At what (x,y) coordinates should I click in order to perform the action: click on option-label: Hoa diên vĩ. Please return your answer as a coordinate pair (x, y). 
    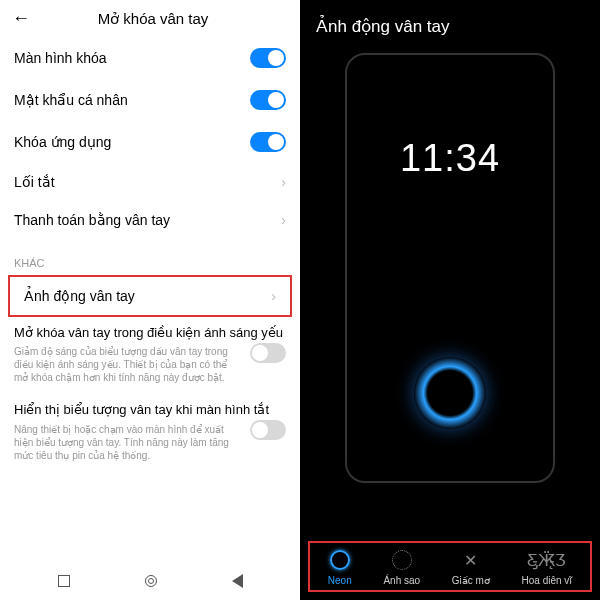
    Looking at the image, I should click on (548, 580).